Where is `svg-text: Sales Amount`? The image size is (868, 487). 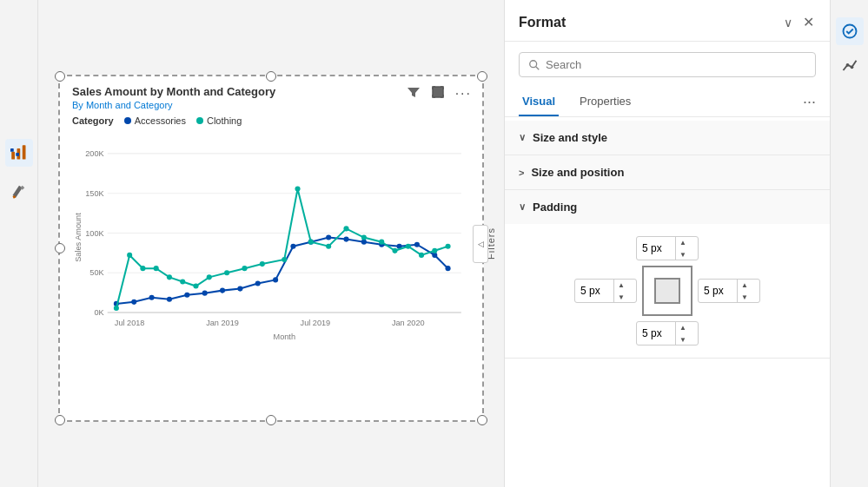 svg-text: Sales Amount is located at coordinates (78, 236).